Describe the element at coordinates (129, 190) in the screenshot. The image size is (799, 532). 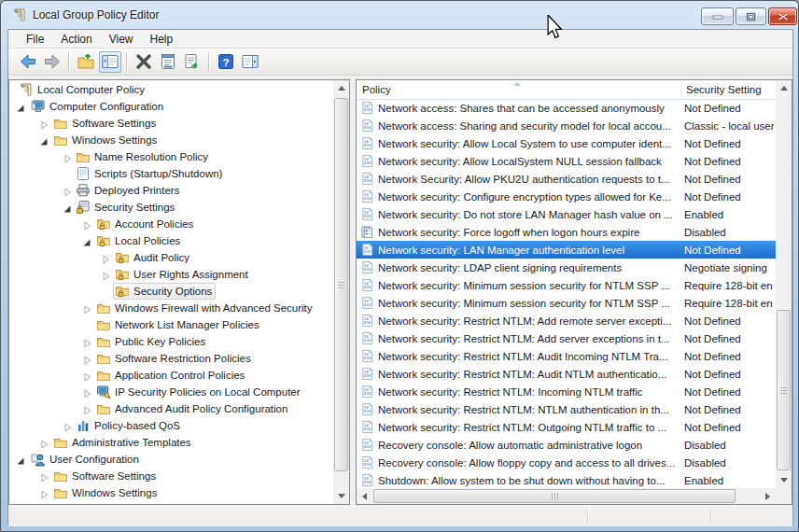
I see `tree-node: Deployed Printers` at that location.